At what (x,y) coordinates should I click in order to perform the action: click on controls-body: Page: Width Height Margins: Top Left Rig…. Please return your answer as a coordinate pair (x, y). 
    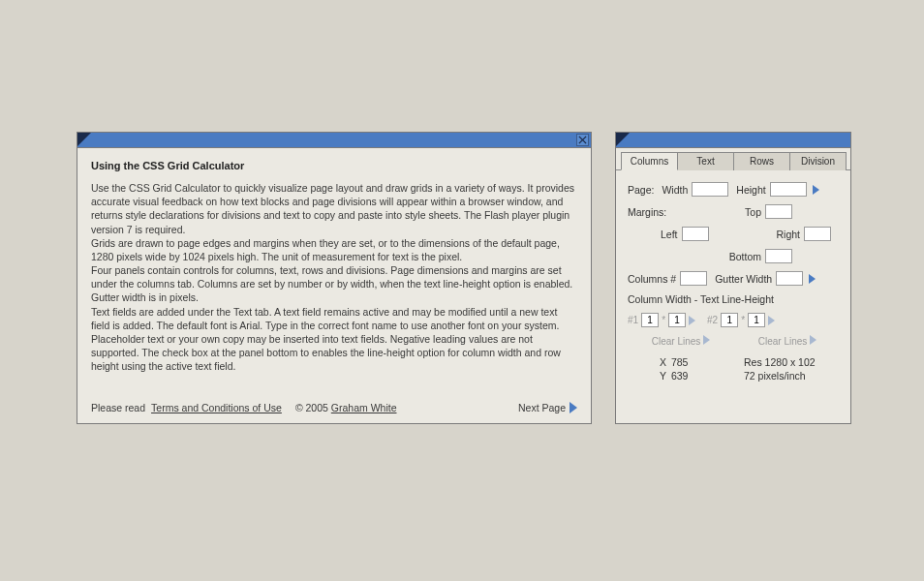
    Looking at the image, I should click on (733, 277).